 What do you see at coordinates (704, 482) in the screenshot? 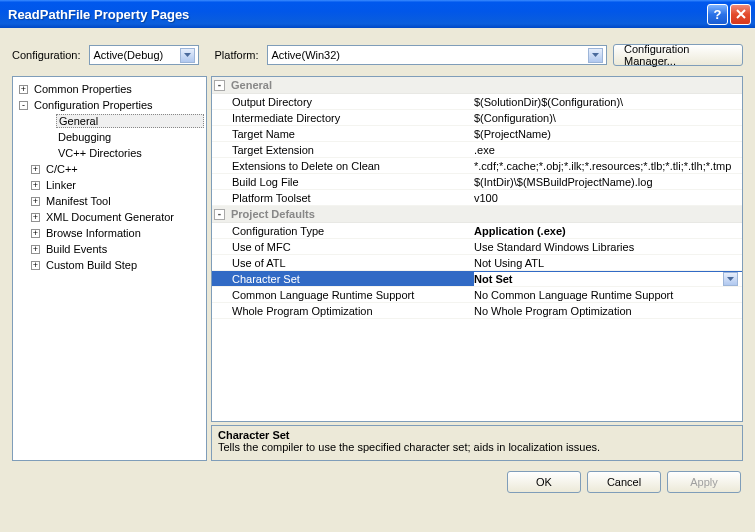
I see `apply-button: Apply` at bounding box center [704, 482].